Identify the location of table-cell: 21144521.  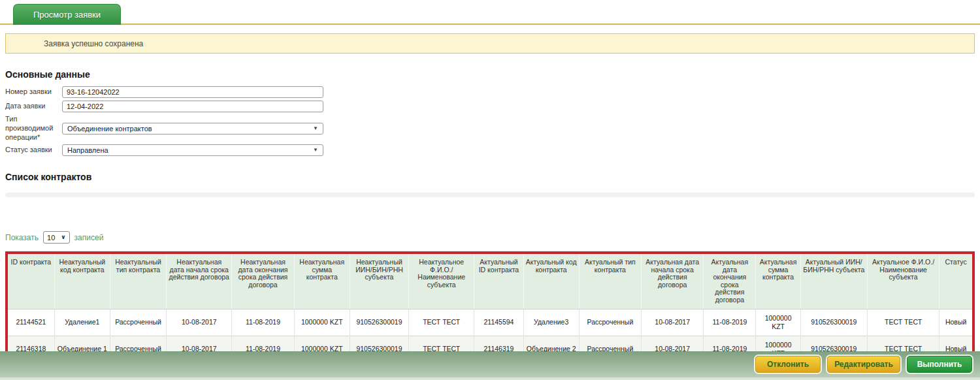
(30, 323).